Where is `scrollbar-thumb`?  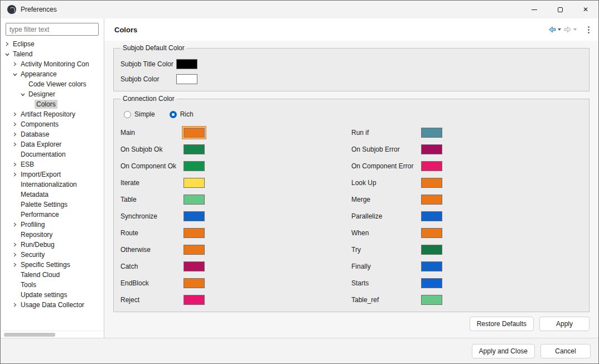 scrollbar-thumb is located at coordinates (30, 334).